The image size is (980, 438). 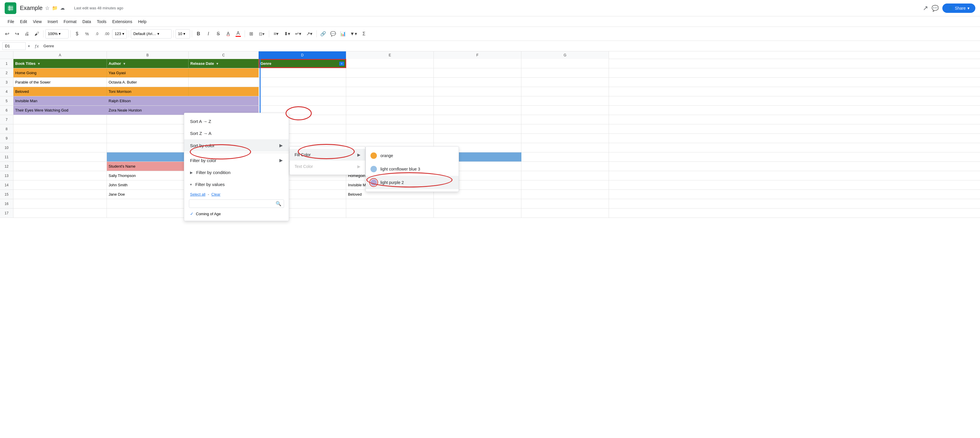 I want to click on ctx-item-filter-by-color: Filter by color ▶, so click(x=237, y=160).